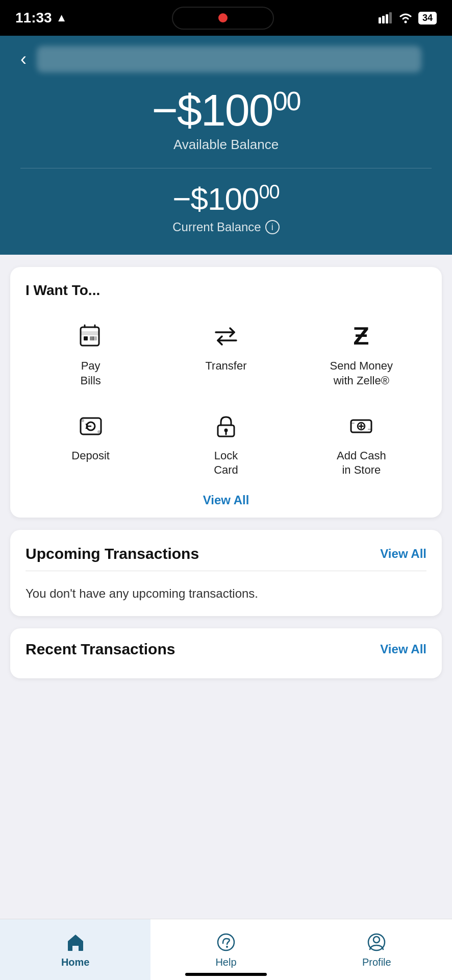 The image size is (452, 980). I want to click on i-want-to-view-all: View All, so click(226, 500).